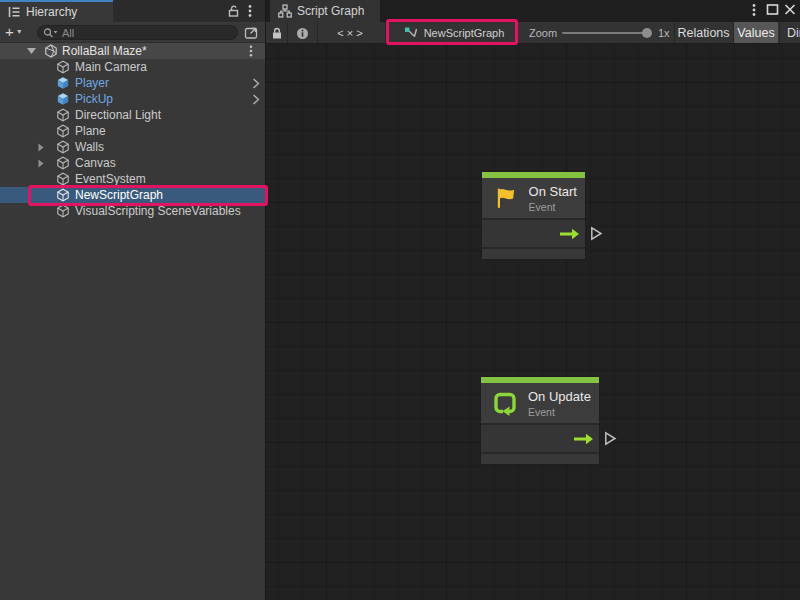 This screenshot has width=800, height=600. Describe the element at coordinates (132, 32) in the screenshot. I see `hierarchy-toolbar: + ▼ All` at that location.